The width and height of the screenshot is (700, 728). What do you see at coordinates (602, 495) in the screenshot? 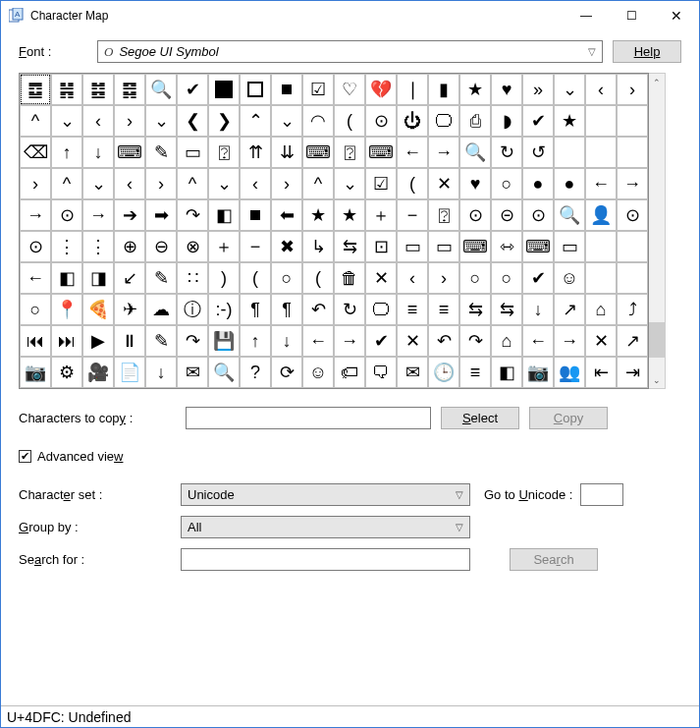
I see `goto-input` at bounding box center [602, 495].